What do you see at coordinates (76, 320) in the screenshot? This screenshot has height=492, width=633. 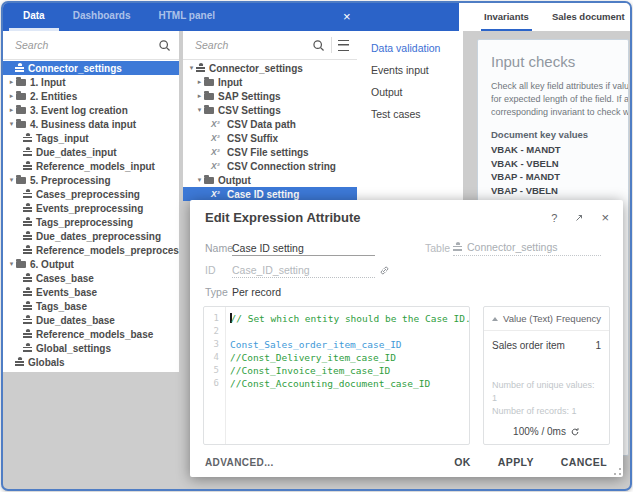 I see `connector-tree-label: Due_dates_base` at bounding box center [76, 320].